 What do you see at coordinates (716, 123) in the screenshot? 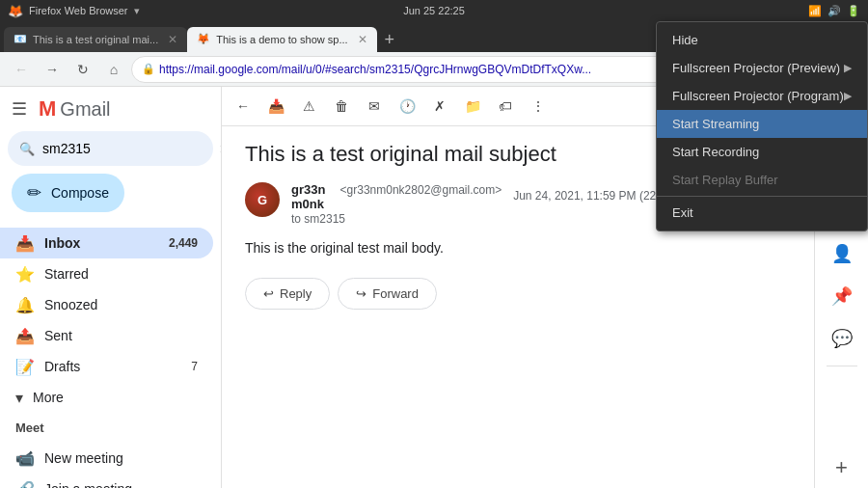
I see `obs-start-streaming-label: Start Streaming` at bounding box center [716, 123].